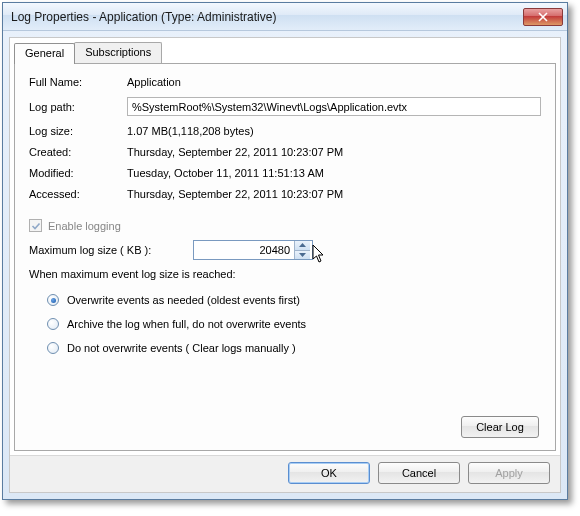 The width and height of the screenshot is (580, 516). I want to click on label-full-name: Full Name:, so click(78, 82).